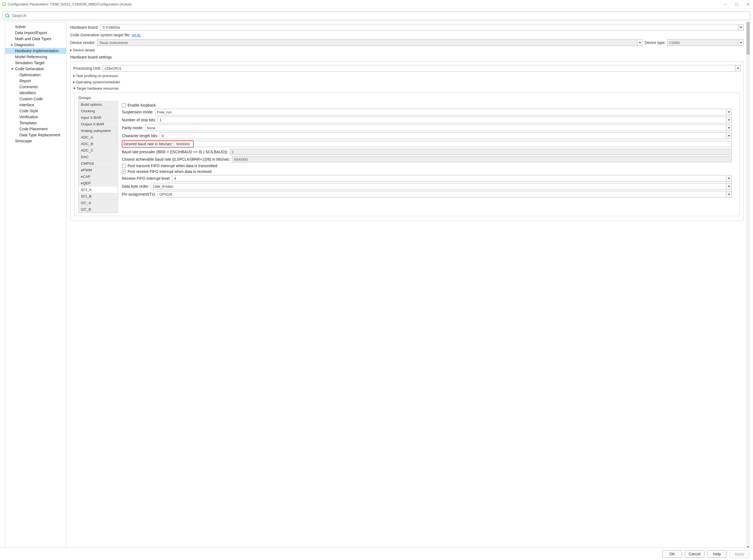 This screenshot has height=560, width=753. Describe the element at coordinates (737, 4) in the screenshot. I see `maximize-button: ▢` at that location.